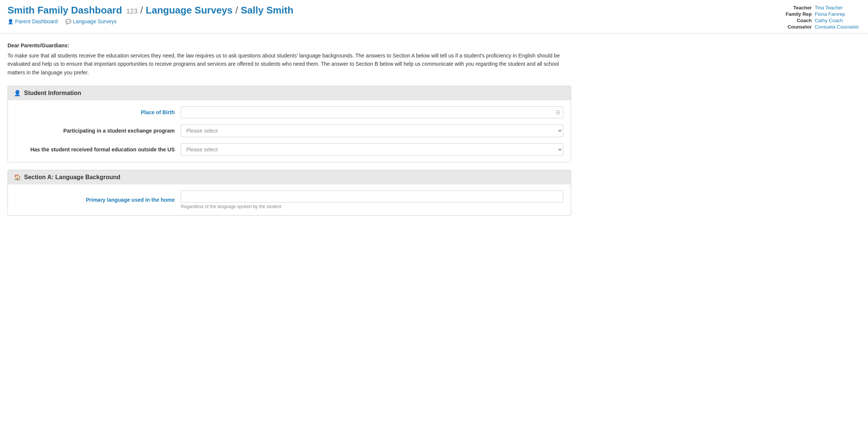  What do you see at coordinates (189, 10) in the screenshot?
I see `language-surveys-title: Language Surveys` at bounding box center [189, 10].